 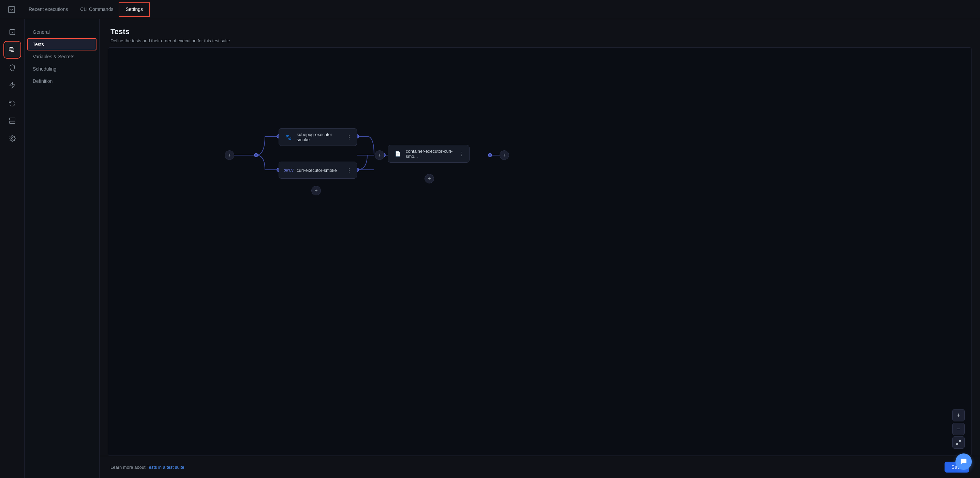 What do you see at coordinates (504, 155) in the screenshot?
I see `add-button-right: +` at bounding box center [504, 155].